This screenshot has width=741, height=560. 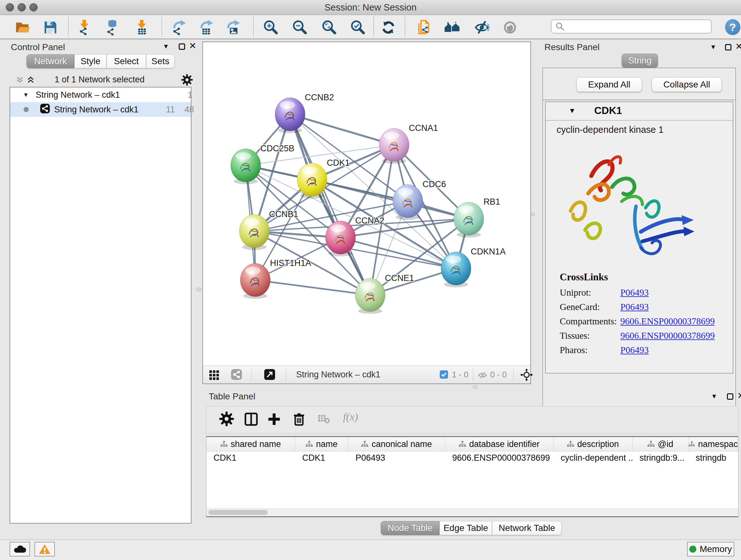 I want to click on open-in-window-icon, so click(x=270, y=375).